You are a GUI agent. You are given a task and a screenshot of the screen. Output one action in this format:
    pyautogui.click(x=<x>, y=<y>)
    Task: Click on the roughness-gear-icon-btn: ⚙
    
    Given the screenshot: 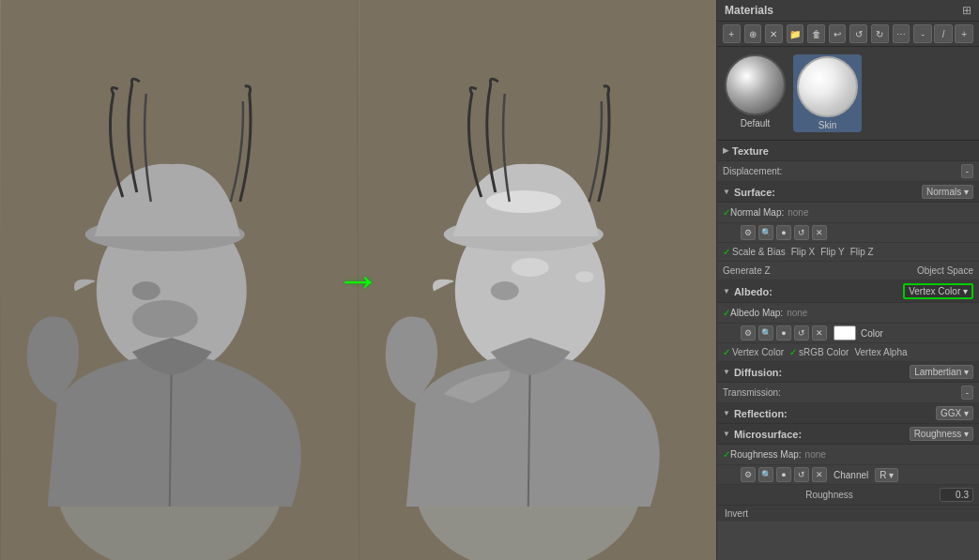 What is the action you would take?
    pyautogui.click(x=748, y=475)
    